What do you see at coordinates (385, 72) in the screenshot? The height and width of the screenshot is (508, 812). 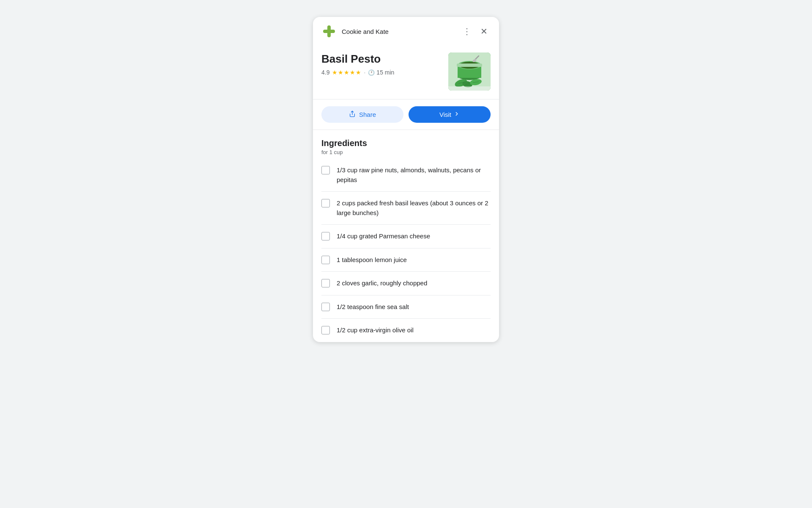 I see `recipe-time: 15 min` at bounding box center [385, 72].